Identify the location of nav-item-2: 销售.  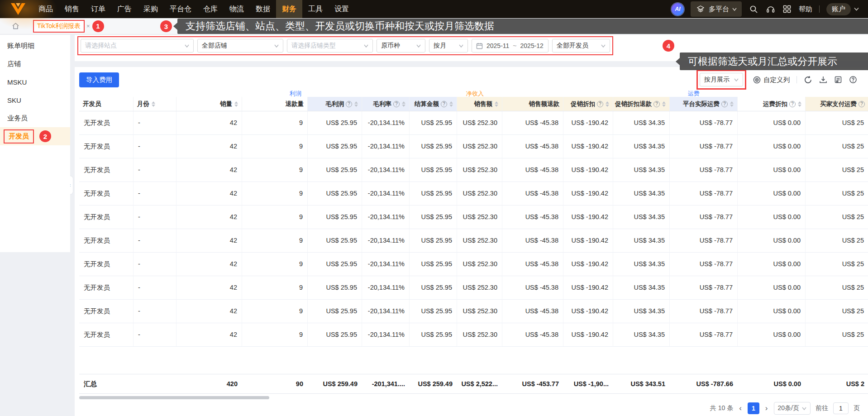
(72, 9).